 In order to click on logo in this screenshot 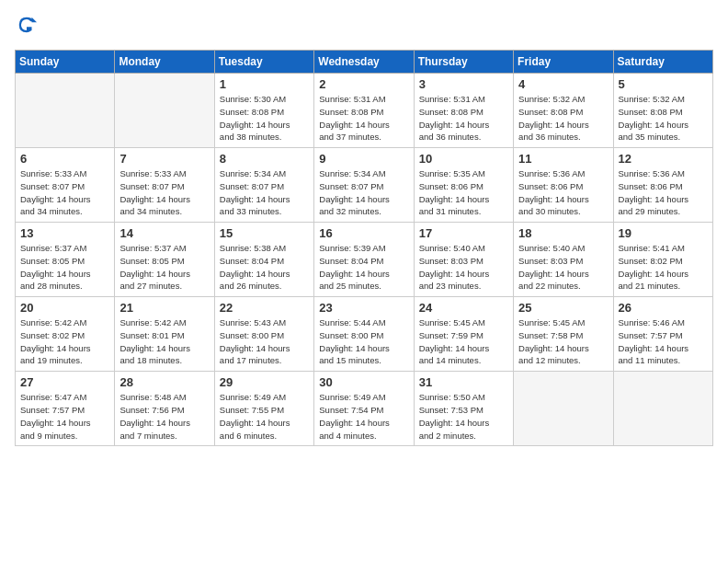, I will do `click(27, 27)`.